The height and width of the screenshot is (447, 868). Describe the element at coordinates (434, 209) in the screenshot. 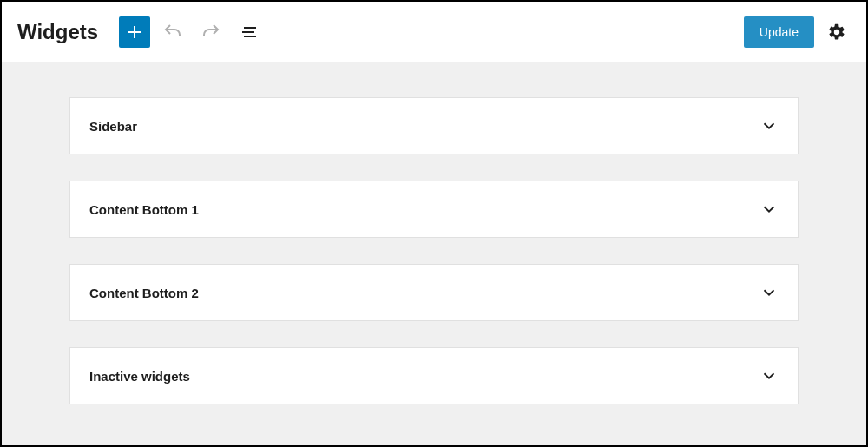

I see `widget-area-content-bottom-1: Content Bottom 1` at that location.